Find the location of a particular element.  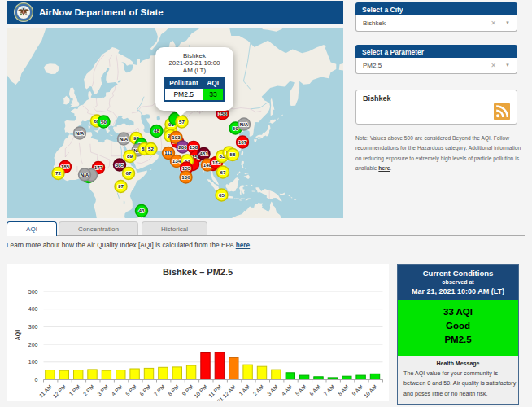

svg-text: 4 PM is located at coordinates (116, 390).